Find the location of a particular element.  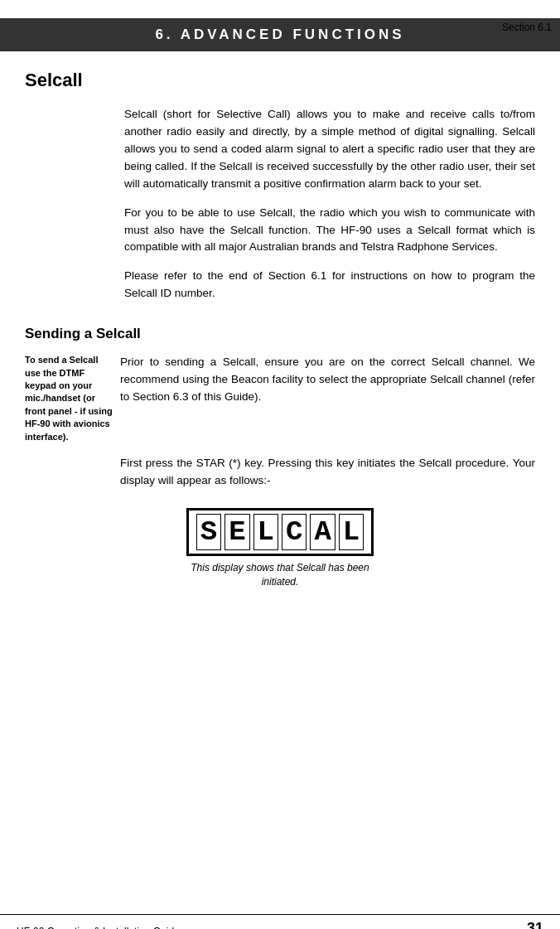

lcd-display: S E L C A L is located at coordinates (280, 532).